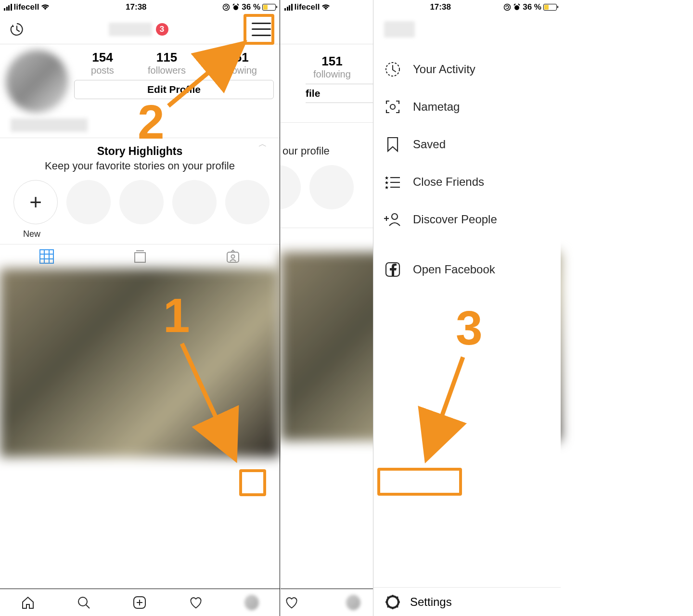  Describe the element at coordinates (393, 270) in the screenshot. I see `facebook-icon` at that location.